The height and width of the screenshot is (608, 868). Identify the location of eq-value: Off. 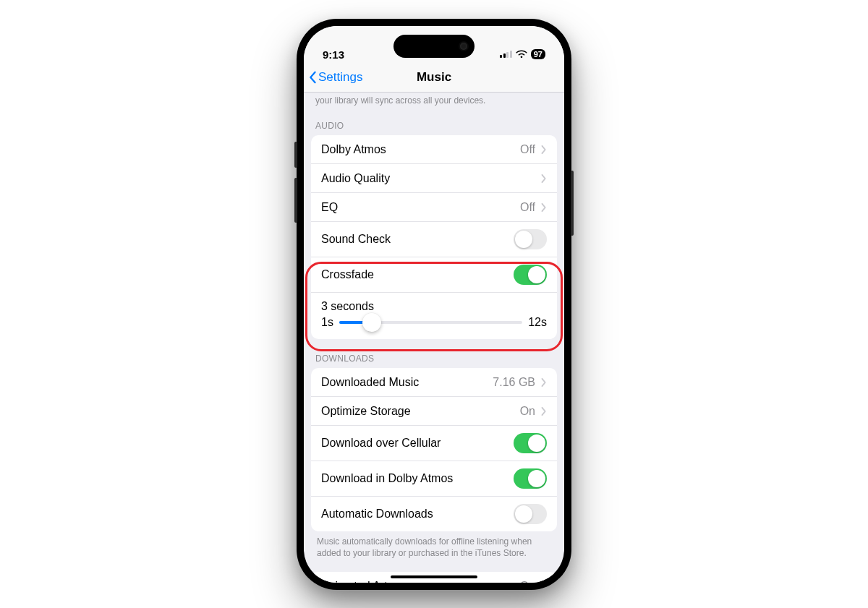
(528, 207).